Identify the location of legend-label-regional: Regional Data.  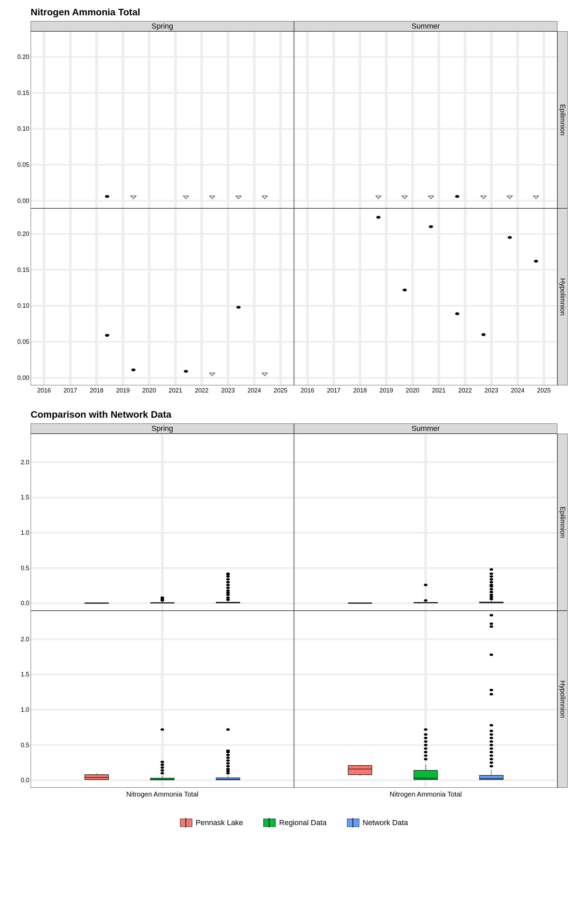
(303, 823).